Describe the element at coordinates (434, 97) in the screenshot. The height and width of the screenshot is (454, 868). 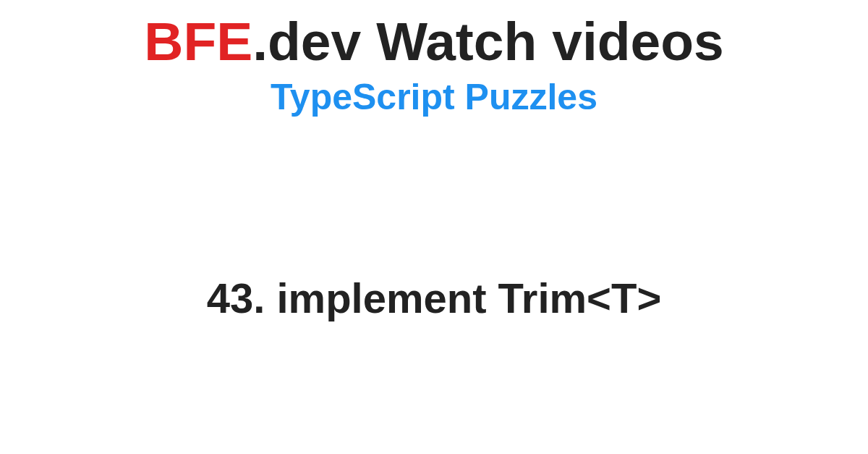
I see `category-subtitle: TypeScript Puzzles` at that location.